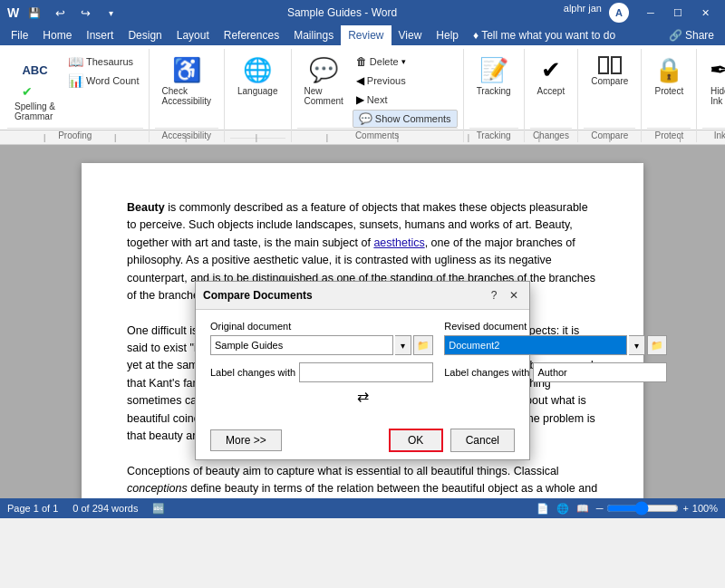 Image resolution: width=725 pixels, height=588 pixels. I want to click on cancel-button: Cancel, so click(482, 440).